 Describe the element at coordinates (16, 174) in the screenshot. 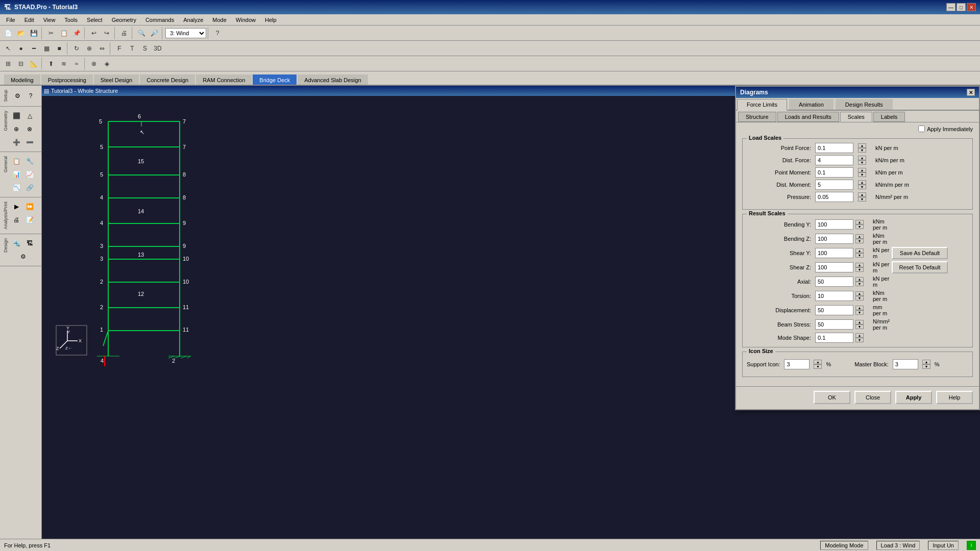

I see `gen-icon-3: 📊` at that location.